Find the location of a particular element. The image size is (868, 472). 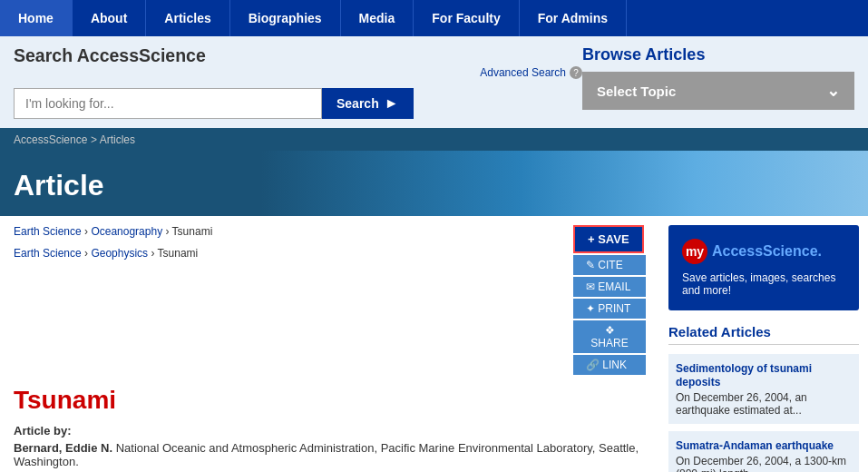

help-icon: ? is located at coordinates (576, 73).